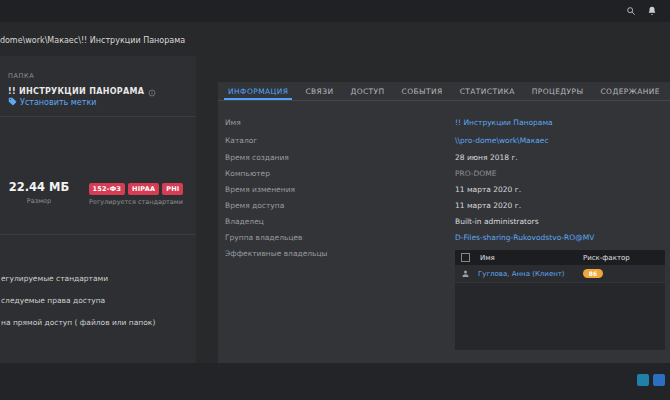 The height and width of the screenshot is (400, 670). I want to click on info-row-created: Время создания 28 июня 2018 г., so click(444, 160).